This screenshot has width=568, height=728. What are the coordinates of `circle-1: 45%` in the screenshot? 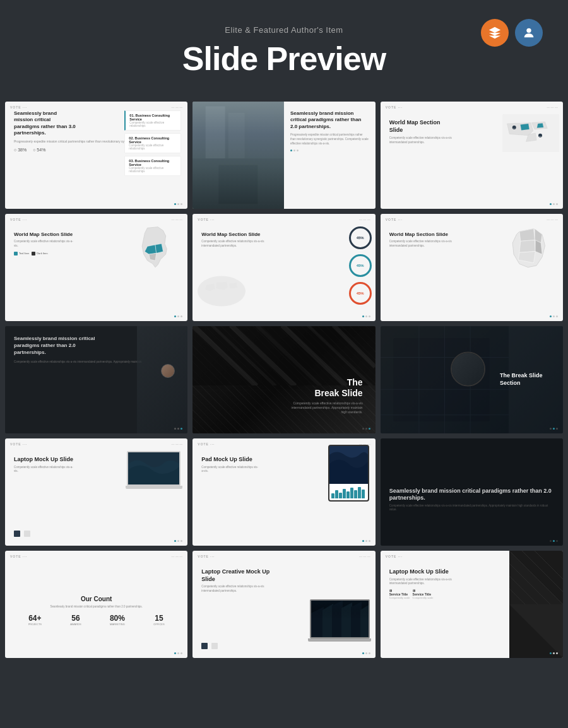 It's located at (360, 238).